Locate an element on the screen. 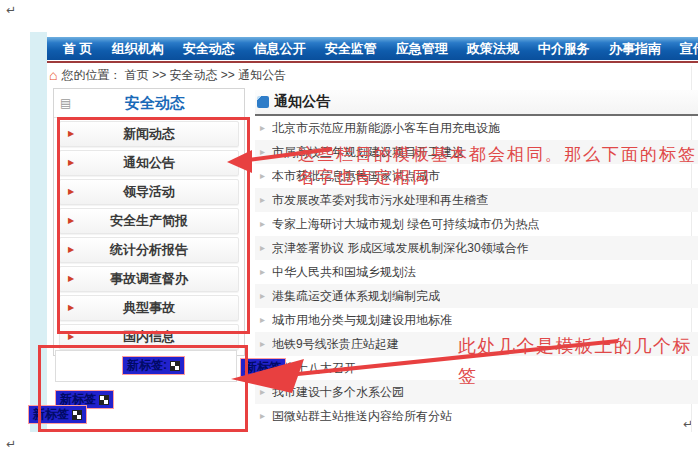 This screenshot has height=465, width=698. notice-panel-title: 通知公告 is located at coordinates (302, 102).